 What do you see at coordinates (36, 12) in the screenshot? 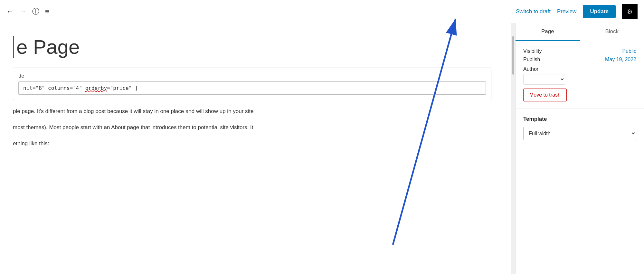
I see `info-icon: ⓘ` at bounding box center [36, 12].